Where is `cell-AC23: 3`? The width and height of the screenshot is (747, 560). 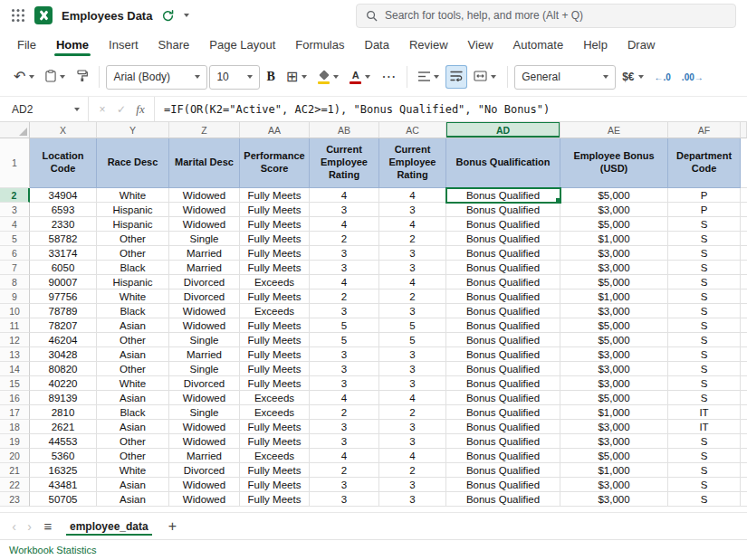 cell-AC23: 3 is located at coordinates (413, 499).